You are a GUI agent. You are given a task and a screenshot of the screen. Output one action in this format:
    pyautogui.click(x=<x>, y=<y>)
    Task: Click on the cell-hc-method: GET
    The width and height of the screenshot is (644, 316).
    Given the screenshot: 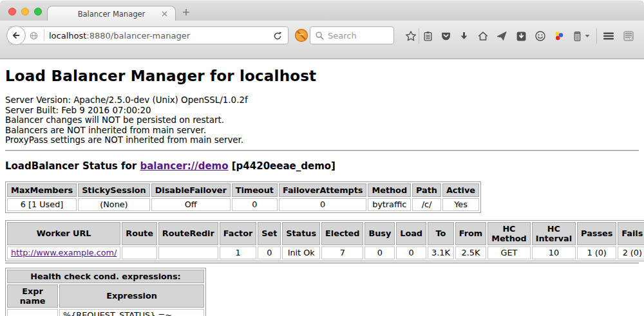 What is the action you would take?
    pyautogui.click(x=509, y=253)
    